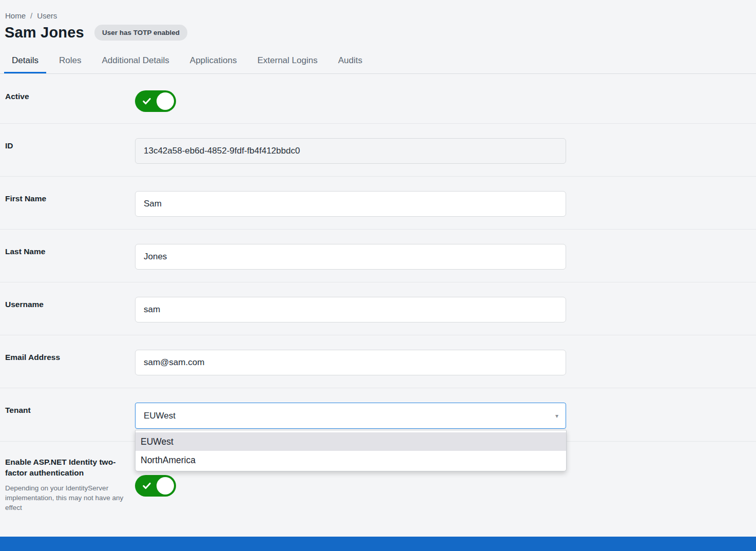 This screenshot has height=551, width=756. What do you see at coordinates (378, 203) in the screenshot?
I see `form-row-first-name: First Name` at bounding box center [378, 203].